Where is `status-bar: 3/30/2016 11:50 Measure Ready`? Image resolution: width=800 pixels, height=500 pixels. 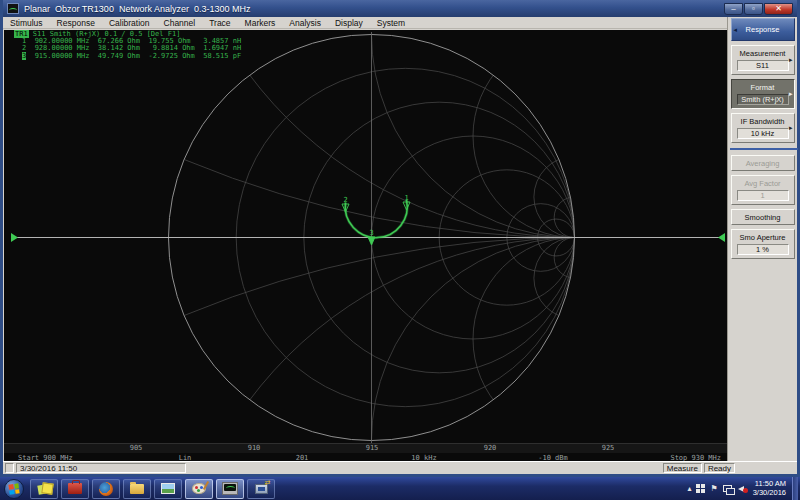
status-bar: 3/30/2016 11:50 Measure Ready is located at coordinates (400, 468).